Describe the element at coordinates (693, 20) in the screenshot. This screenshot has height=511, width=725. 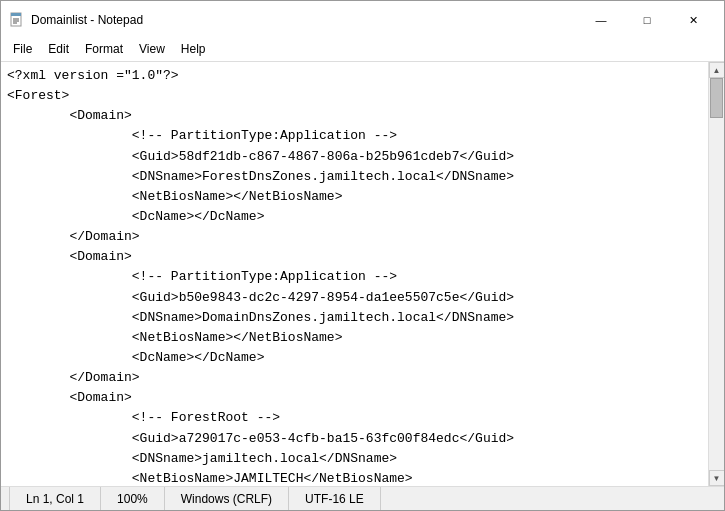
I see `close-button: ✕` at that location.